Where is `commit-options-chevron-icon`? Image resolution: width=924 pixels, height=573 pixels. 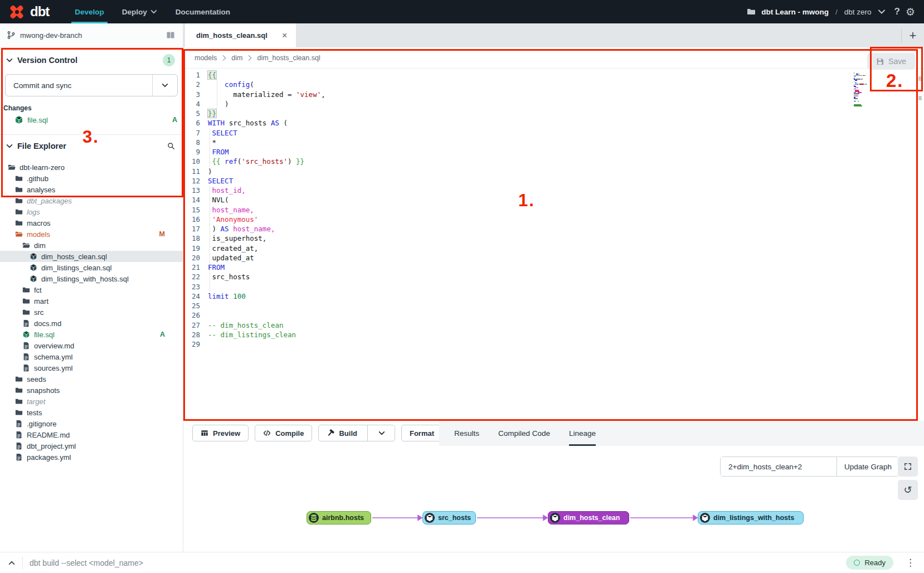
commit-options-chevron-icon is located at coordinates (165, 85).